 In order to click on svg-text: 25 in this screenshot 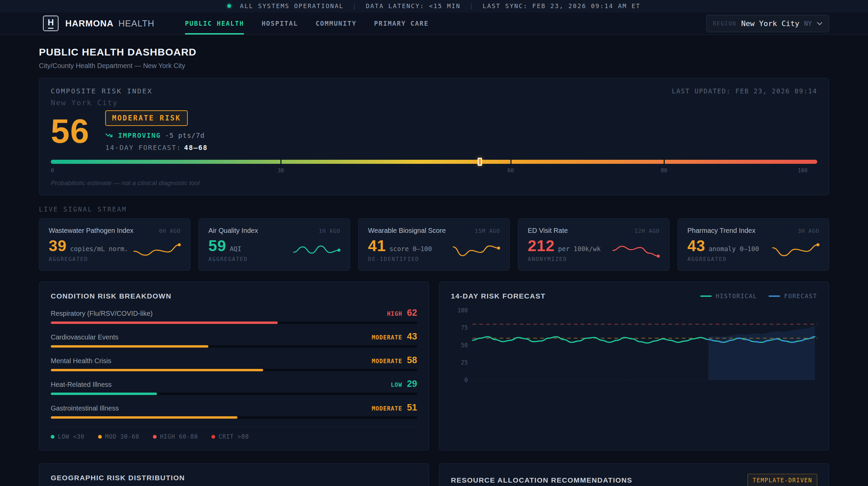, I will do `click(464, 362)`.